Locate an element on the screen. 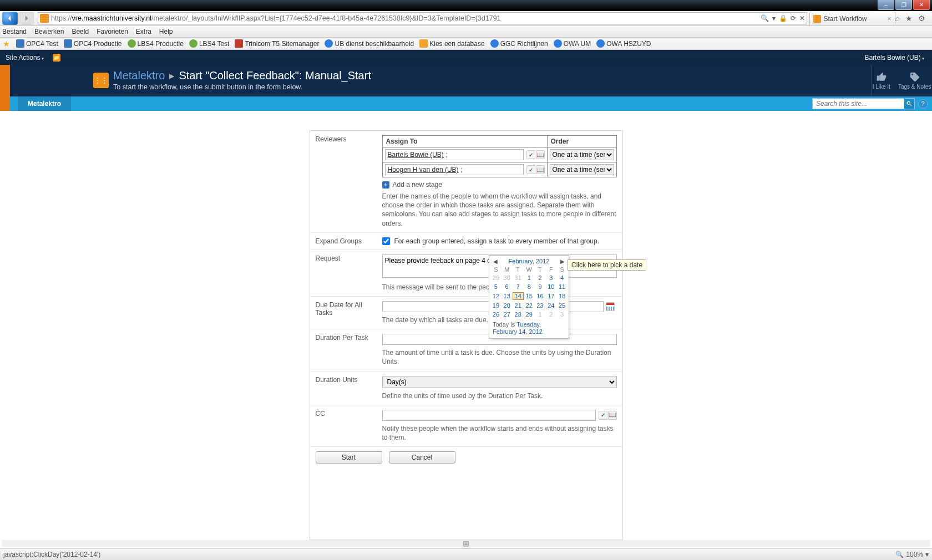  favorites-button: ★ is located at coordinates (909, 18).